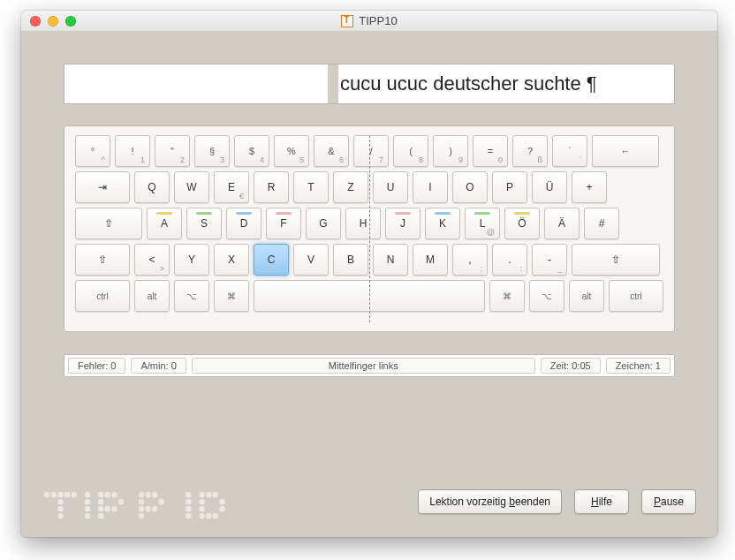 This screenshot has width=735, height=560. I want to click on key-Ö: Ö, so click(522, 223).